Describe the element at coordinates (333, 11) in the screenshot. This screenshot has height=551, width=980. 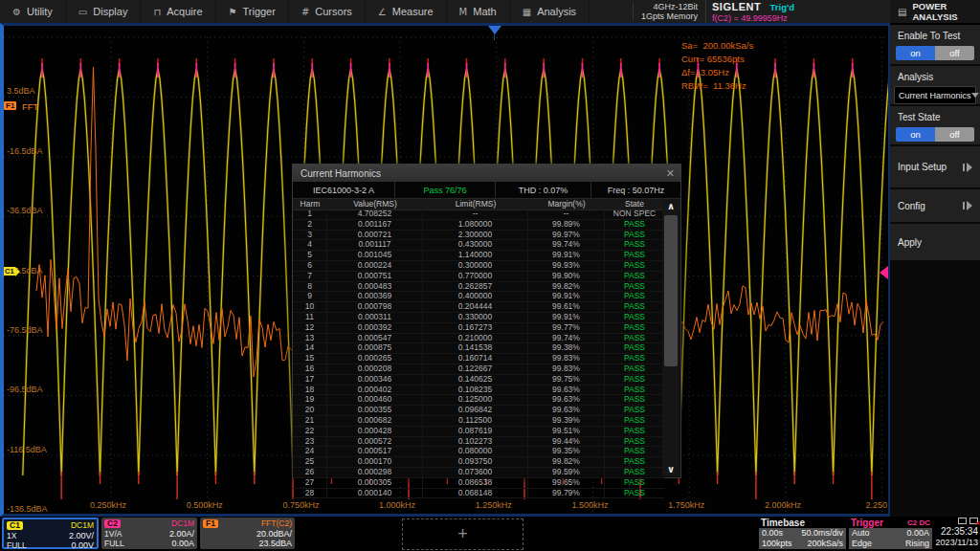
I see `menu-item-label: Cursors` at that location.